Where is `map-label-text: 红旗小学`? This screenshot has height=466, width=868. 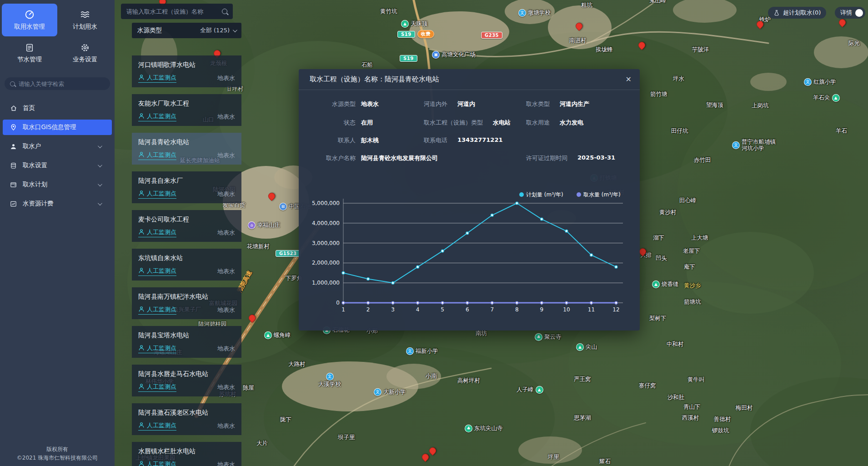
map-label-text: 红旗小学 is located at coordinates (825, 82).